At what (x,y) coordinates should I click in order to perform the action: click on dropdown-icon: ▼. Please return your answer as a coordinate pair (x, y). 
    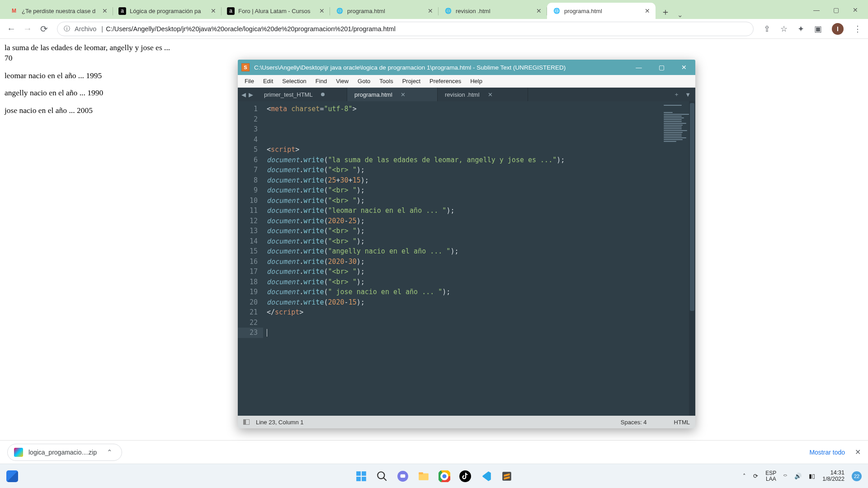
    Looking at the image, I should click on (688, 95).